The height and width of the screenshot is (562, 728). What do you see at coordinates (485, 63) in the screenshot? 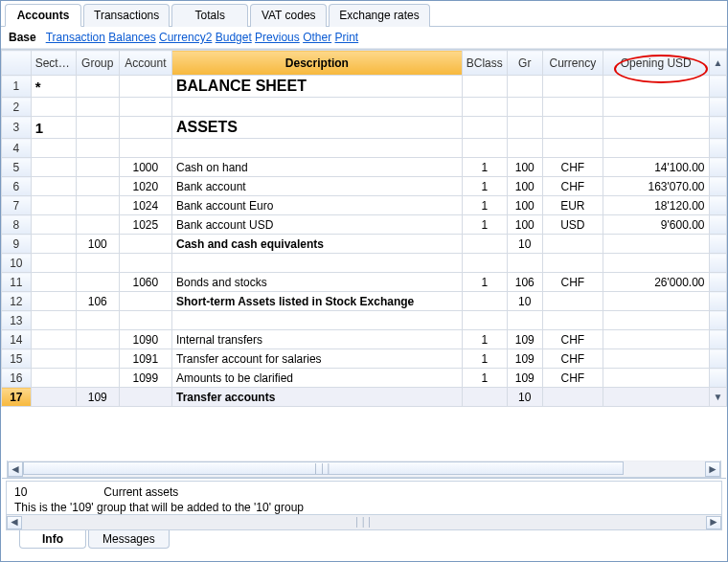
I see `header-bclass: BClass` at bounding box center [485, 63].